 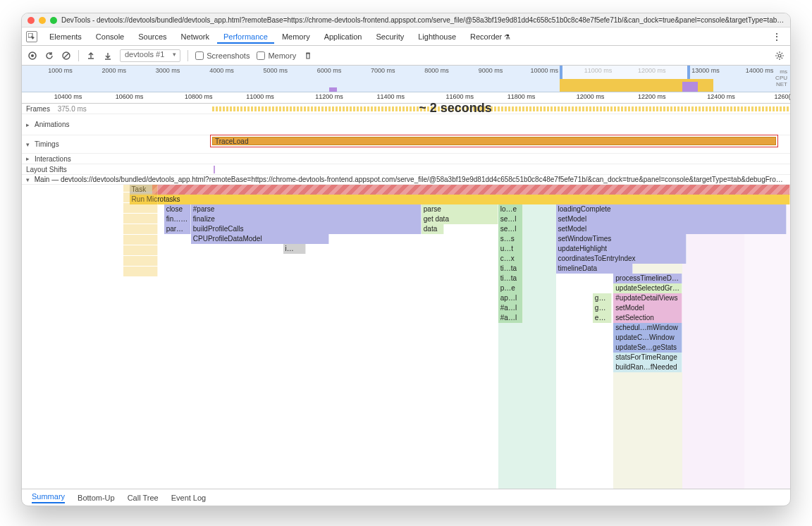 I want to click on clear-icon, so click(x=66, y=56).